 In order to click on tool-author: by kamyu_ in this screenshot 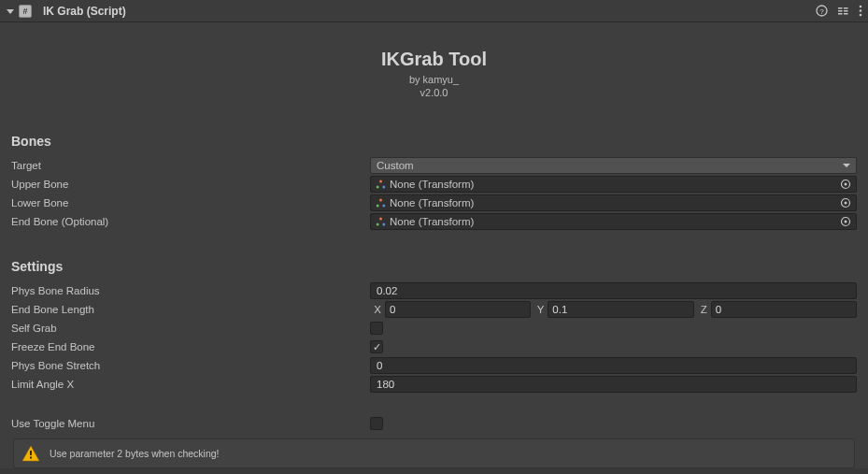, I will do `click(434, 79)`.